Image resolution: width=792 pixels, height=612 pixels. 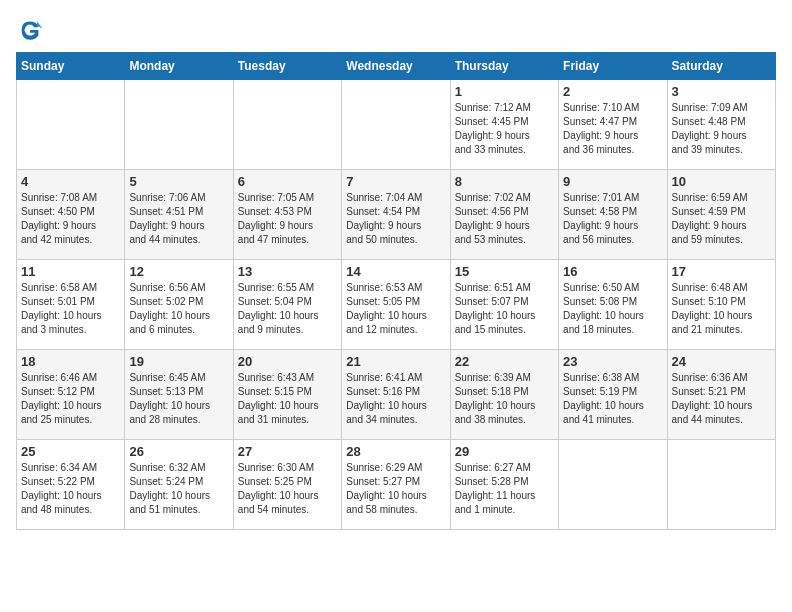 I want to click on day-number: 19, so click(x=178, y=362).